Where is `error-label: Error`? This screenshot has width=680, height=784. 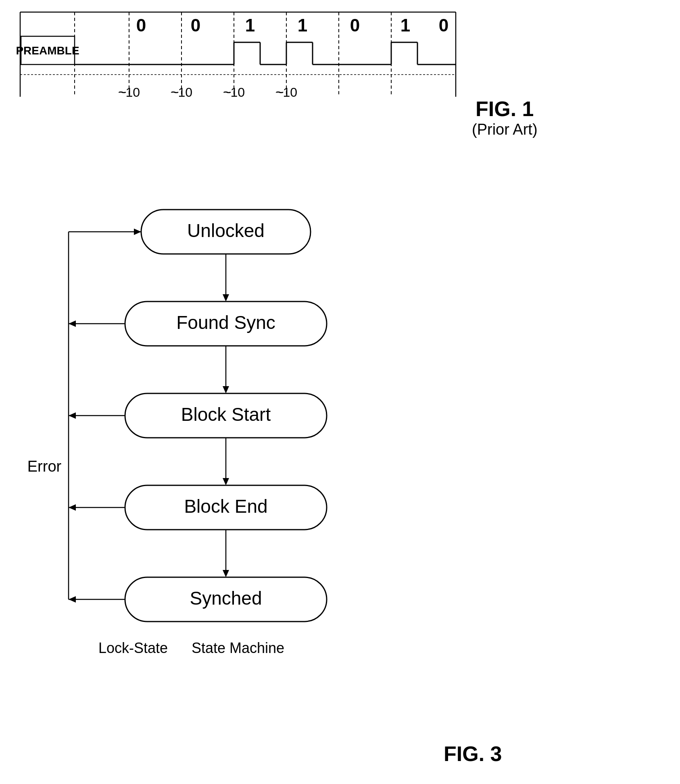 error-label: Error is located at coordinates (44, 466).